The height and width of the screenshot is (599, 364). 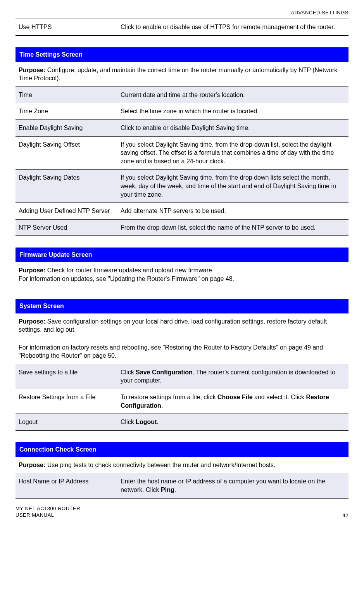 What do you see at coordinates (182, 55) in the screenshot?
I see `section-title-time: Time Settings Screen` at bounding box center [182, 55].